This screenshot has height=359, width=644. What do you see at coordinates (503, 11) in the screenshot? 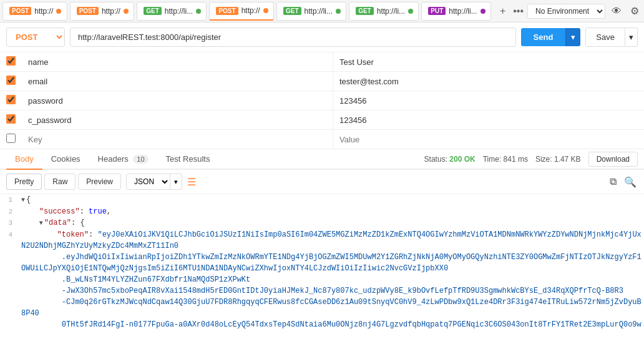
I see `add-tab-button: +` at bounding box center [503, 11].